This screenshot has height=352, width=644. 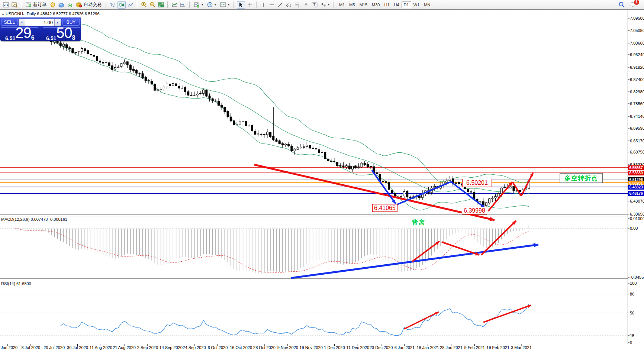 What do you see at coordinates (637, 141) in the screenshot?
I see `price-tick: 6.65170` at bounding box center [637, 141].